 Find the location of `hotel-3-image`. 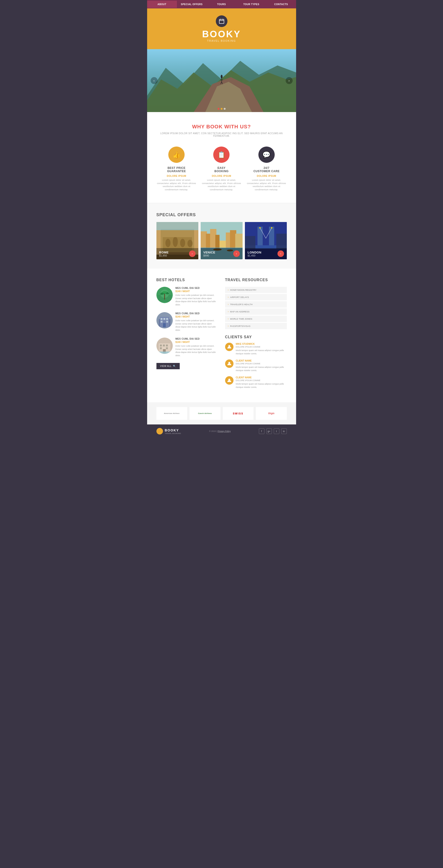

hotel-3-image is located at coordinates (165, 346).